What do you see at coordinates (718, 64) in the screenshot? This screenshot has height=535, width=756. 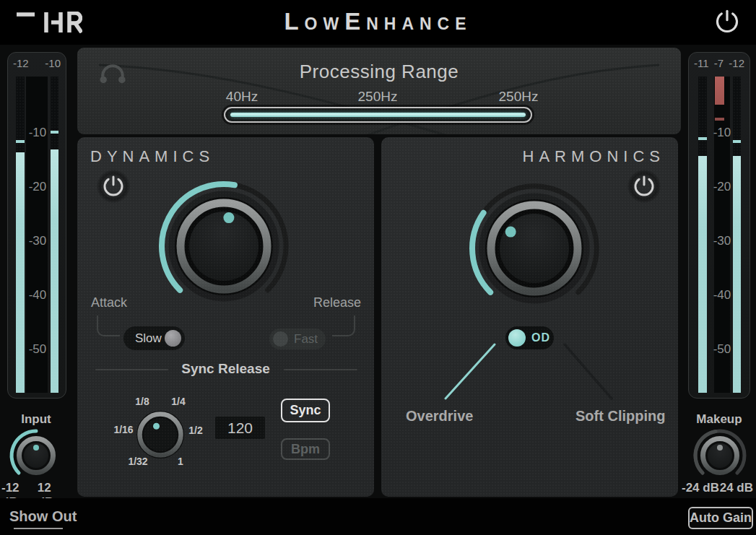 I see `peak-readout: -7` at bounding box center [718, 64].